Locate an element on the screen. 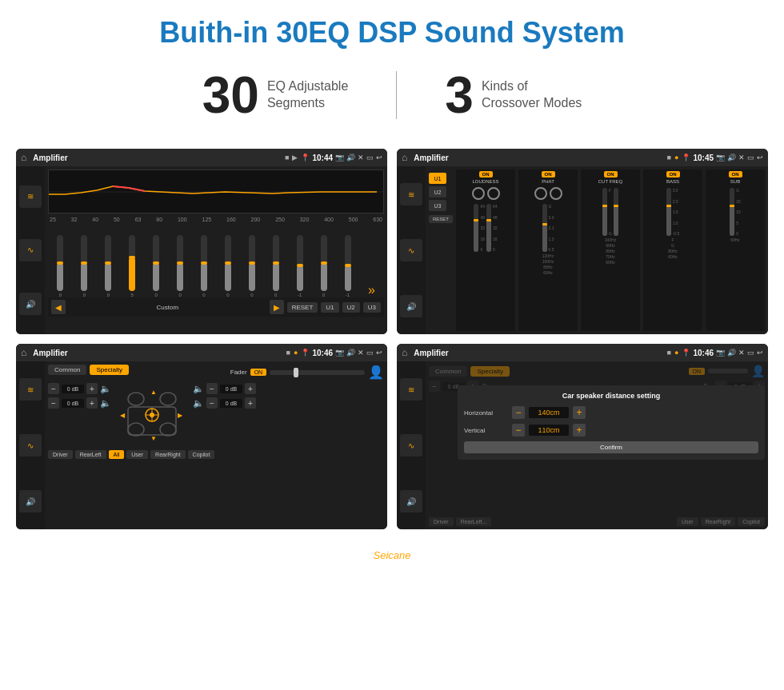 The width and height of the screenshot is (784, 690). prev-button: ◀ is located at coordinates (58, 307).